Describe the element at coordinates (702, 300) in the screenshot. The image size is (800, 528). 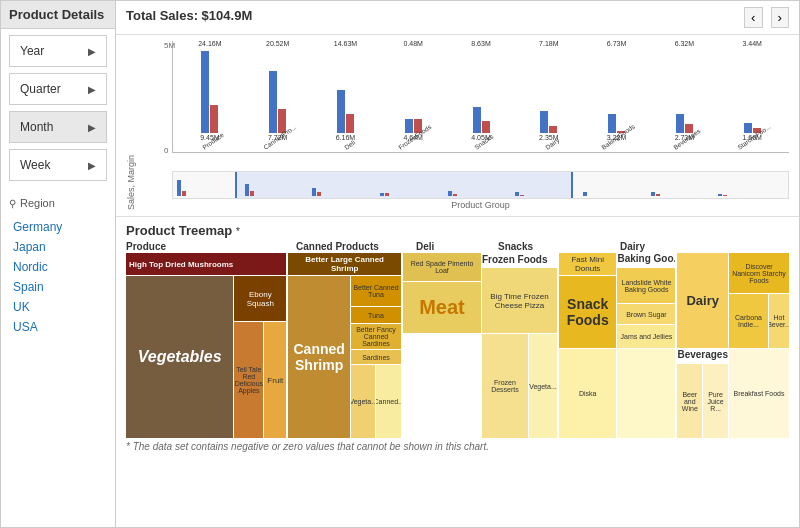
I see `dairy-cell-main: Dairy` at that location.